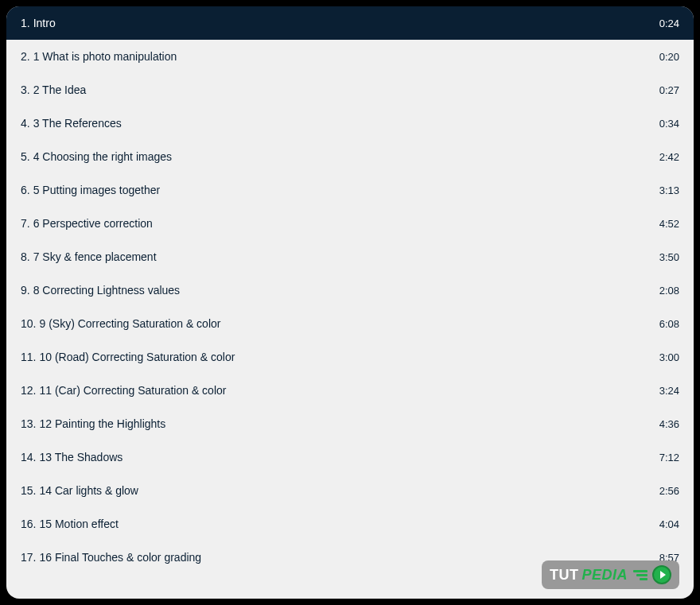 The image size is (700, 605). Describe the element at coordinates (29, 390) in the screenshot. I see `lesson-number: 12.` at that location.